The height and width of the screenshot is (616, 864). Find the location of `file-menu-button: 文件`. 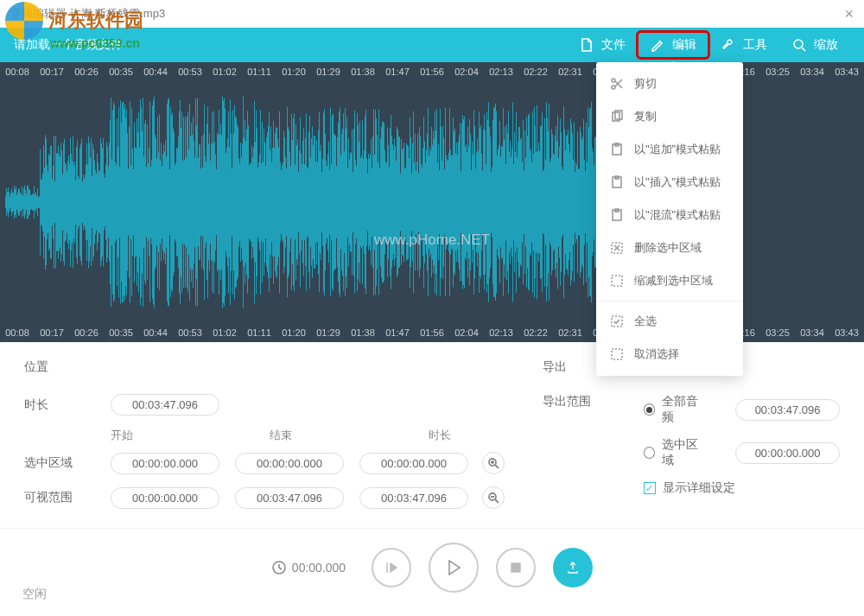

file-menu-button: 文件 is located at coordinates (602, 45).